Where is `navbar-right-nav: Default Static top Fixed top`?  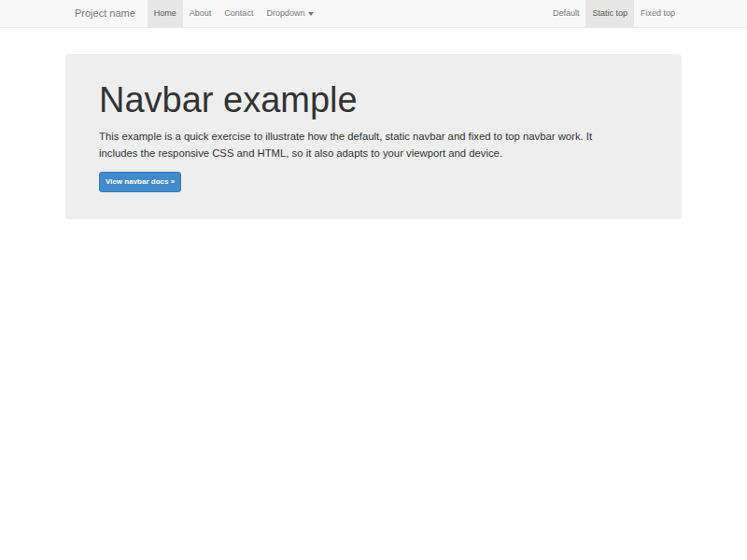
navbar-right-nav: Default Static top Fixed top is located at coordinates (614, 13).